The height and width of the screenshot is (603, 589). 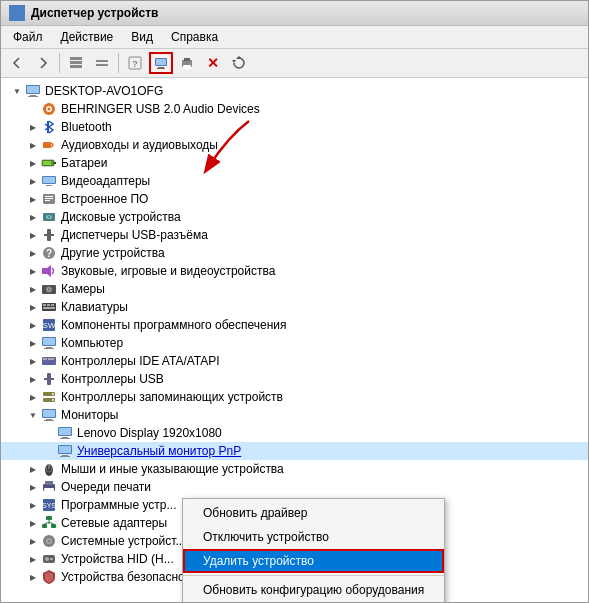 I want to click on universal-label: Универсальный монитор PnP, so click(x=332, y=451).